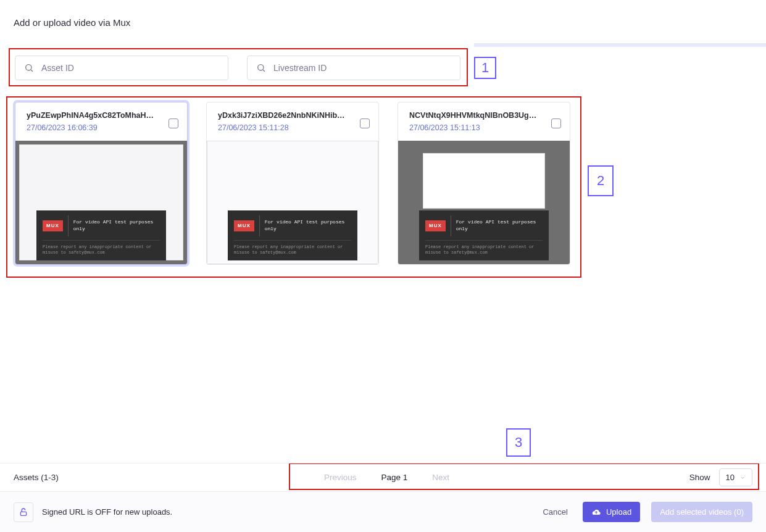 Image resolution: width=766 pixels, height=532 pixels. Describe the element at coordinates (341, 478) in the screenshot. I see `previous-page-button: Previous` at that location.